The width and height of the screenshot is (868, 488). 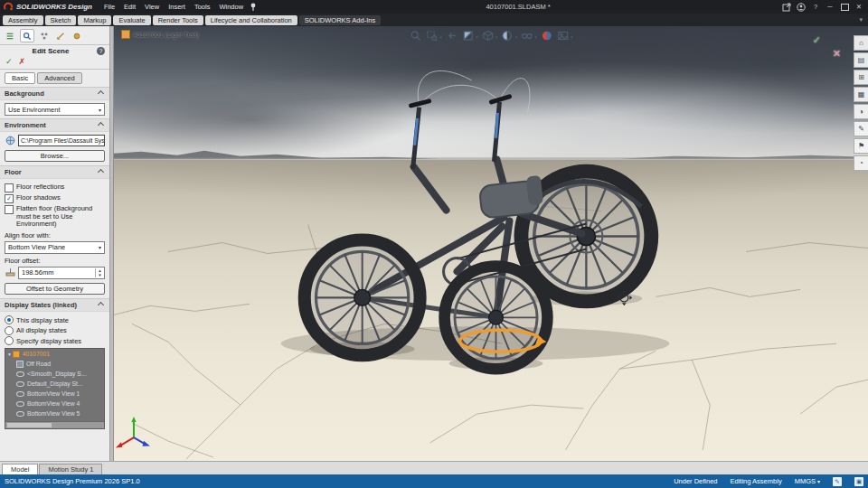 I want to click on horizontal-scrollbar, so click(x=54, y=425).